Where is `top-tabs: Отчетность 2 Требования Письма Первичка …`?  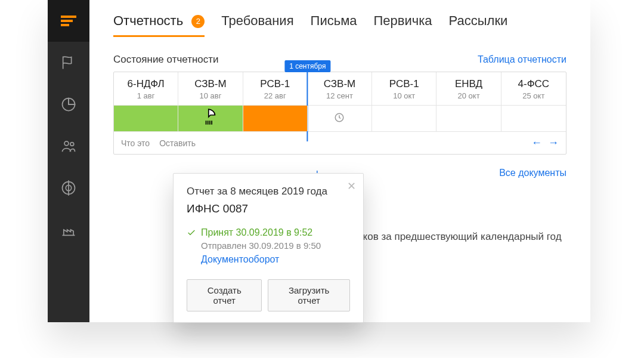 top-tabs: Отчетность 2 Требования Письма Первичка … is located at coordinates (340, 25).